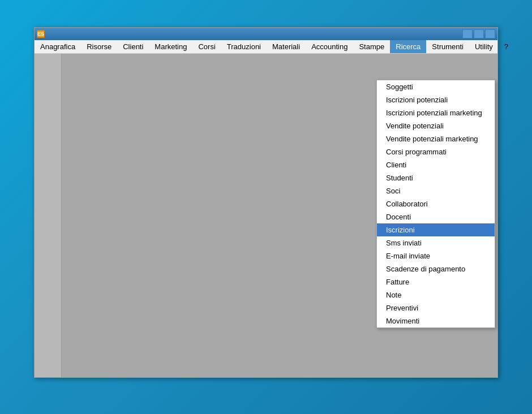 The height and width of the screenshot is (414, 532). I want to click on dropdown-item-fatture: Fatture, so click(436, 282).